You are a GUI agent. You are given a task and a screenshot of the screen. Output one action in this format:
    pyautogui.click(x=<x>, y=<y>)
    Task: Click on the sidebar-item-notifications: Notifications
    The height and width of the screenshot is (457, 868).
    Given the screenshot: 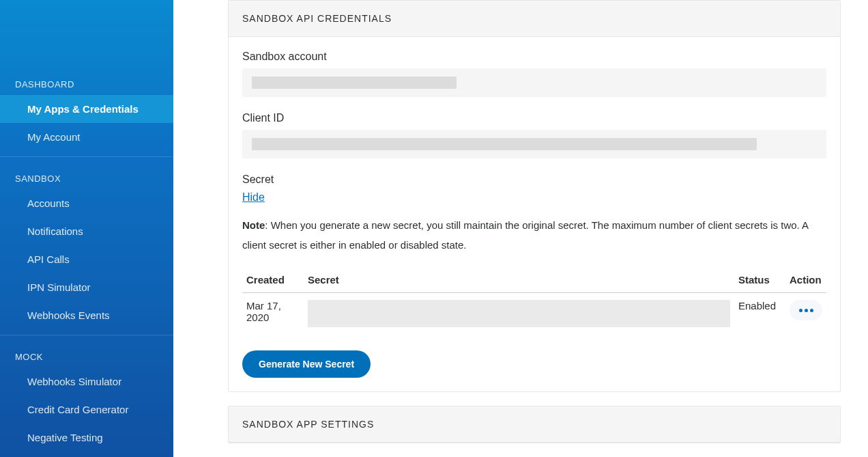 What is the action you would take?
    pyautogui.click(x=87, y=231)
    